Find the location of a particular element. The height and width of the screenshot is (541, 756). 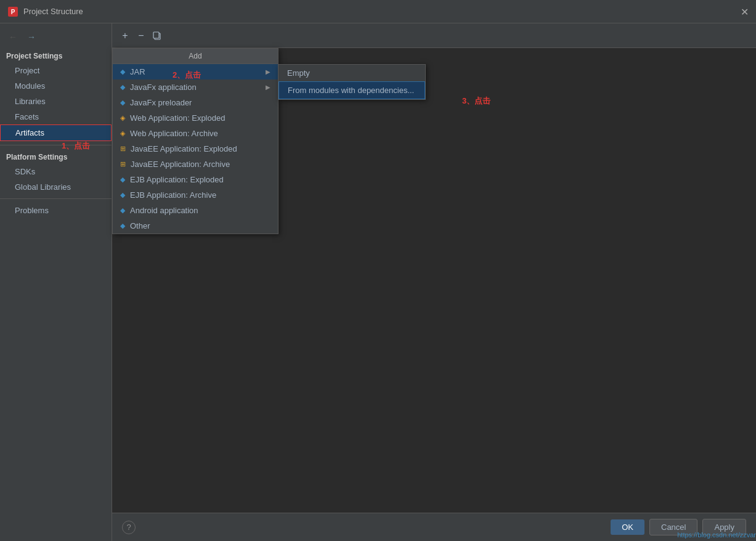

menu-item-ejb-exploded: ◆ EJB Application: Exploded is located at coordinates (195, 180).